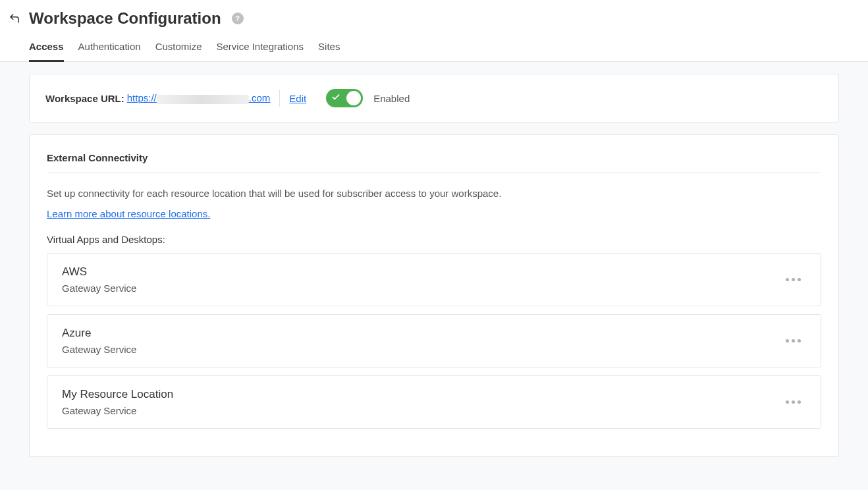  What do you see at coordinates (179, 48) in the screenshot?
I see `tab-customize: Customize` at bounding box center [179, 48].